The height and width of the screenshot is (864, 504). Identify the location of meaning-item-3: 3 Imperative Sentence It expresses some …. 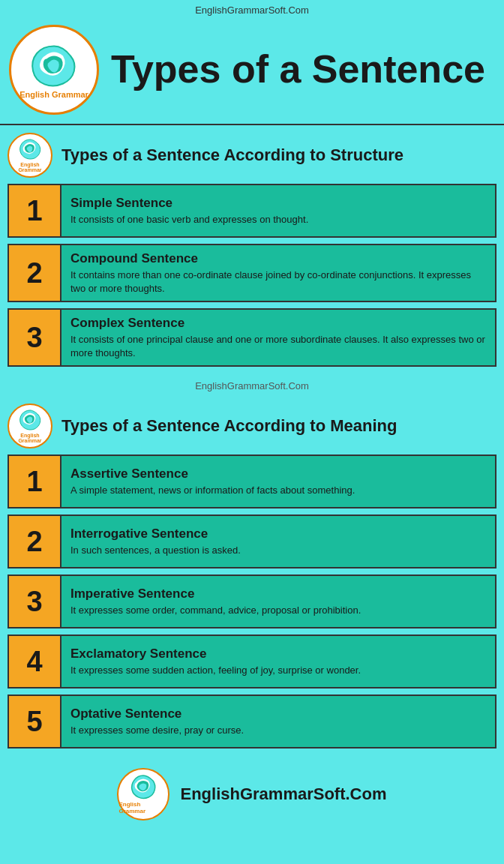
(252, 602).